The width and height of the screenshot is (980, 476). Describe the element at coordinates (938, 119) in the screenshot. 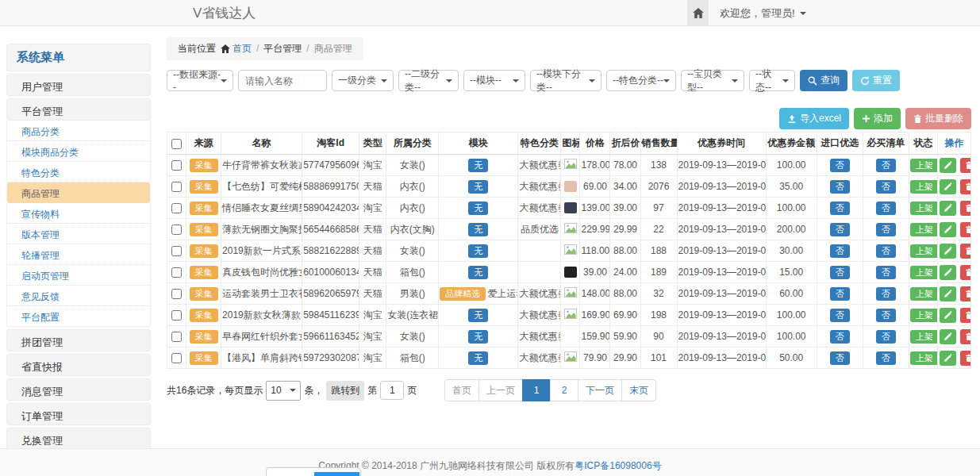

I see `batch-delete-button: 批量删除` at that location.